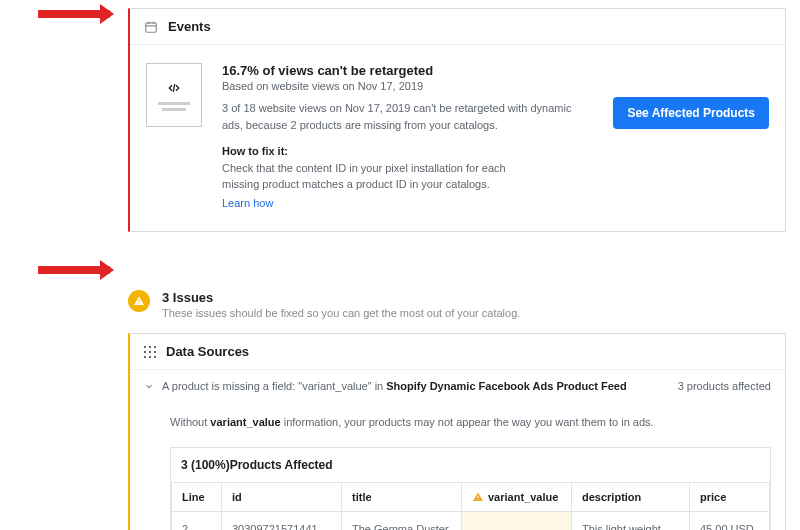 This screenshot has width=800, height=530. What do you see at coordinates (691, 113) in the screenshot?
I see `see-affected-products-button: See Affected Products` at bounding box center [691, 113].